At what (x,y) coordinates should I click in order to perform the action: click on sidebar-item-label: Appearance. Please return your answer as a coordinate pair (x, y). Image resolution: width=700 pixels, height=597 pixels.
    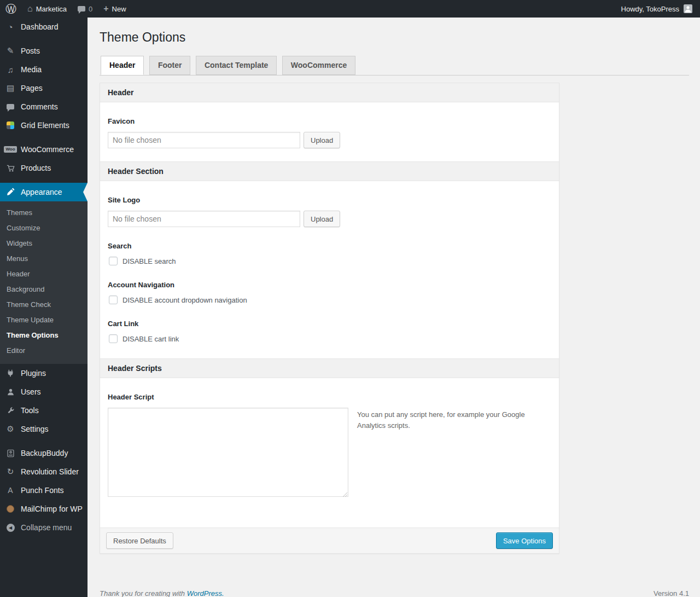
    Looking at the image, I should click on (42, 192).